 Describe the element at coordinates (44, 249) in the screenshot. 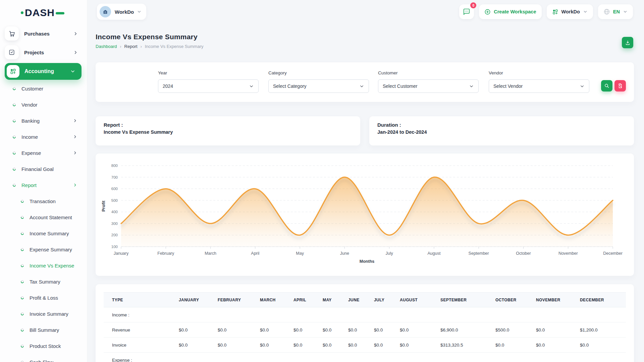

I see `sidebar-item-expense-summary: Expense Summary` at that location.